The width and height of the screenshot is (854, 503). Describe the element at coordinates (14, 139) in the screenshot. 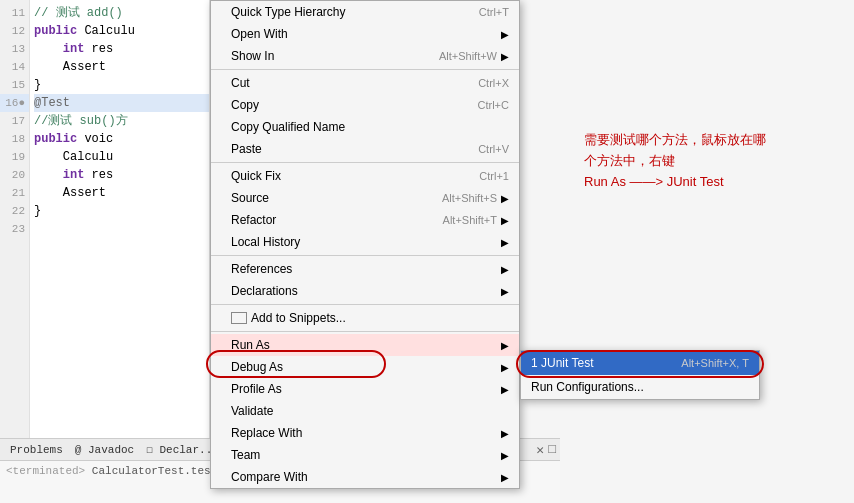

I see `line-num: 18` at that location.